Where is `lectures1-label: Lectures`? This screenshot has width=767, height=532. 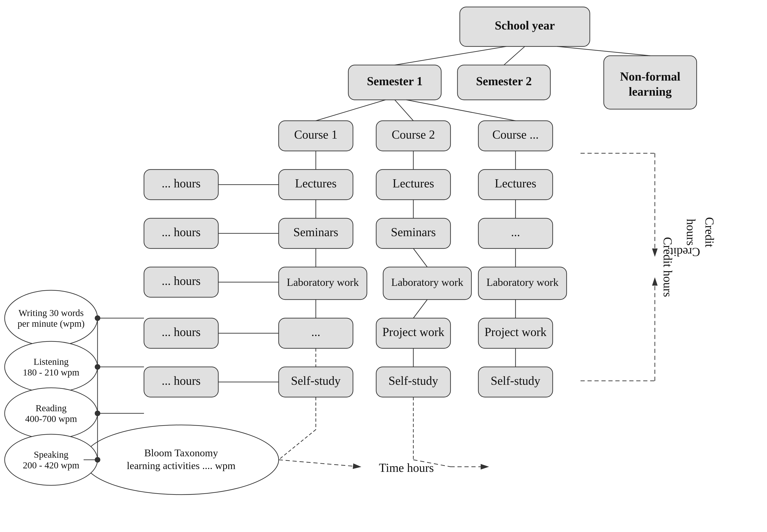
lectures1-label: Lectures is located at coordinates (316, 183).